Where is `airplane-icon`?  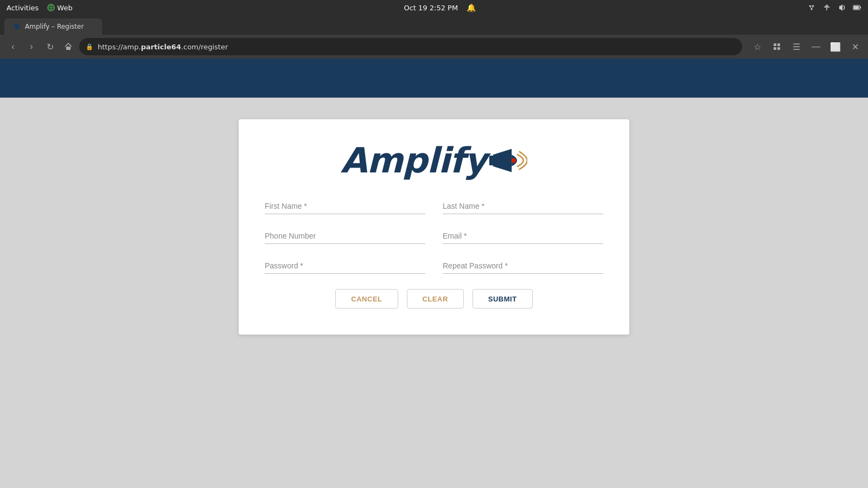 airplane-icon is located at coordinates (827, 8).